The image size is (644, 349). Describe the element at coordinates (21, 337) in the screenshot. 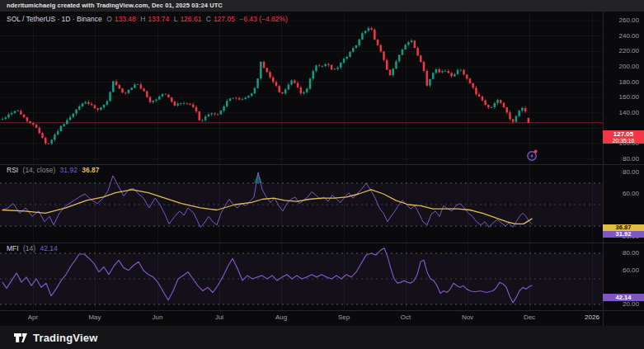

I see `tradingview-logo-icon` at that location.